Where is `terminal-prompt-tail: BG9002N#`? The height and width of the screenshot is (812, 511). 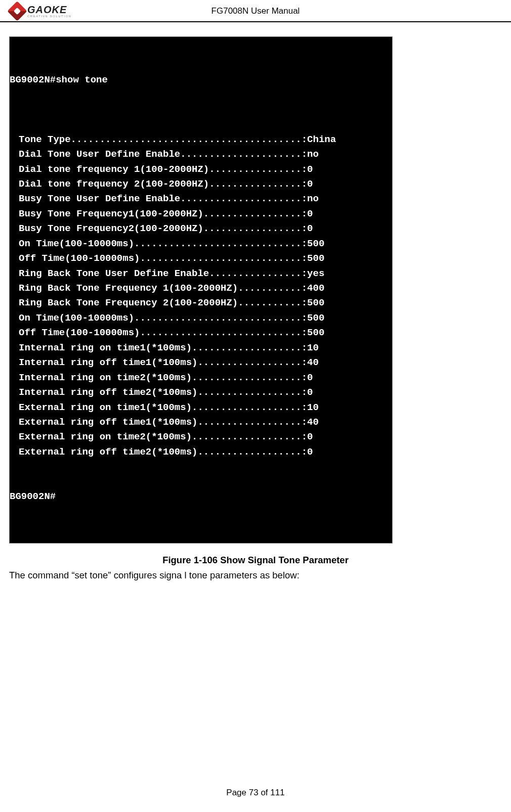 terminal-prompt-tail: BG9002N# is located at coordinates (201, 497).